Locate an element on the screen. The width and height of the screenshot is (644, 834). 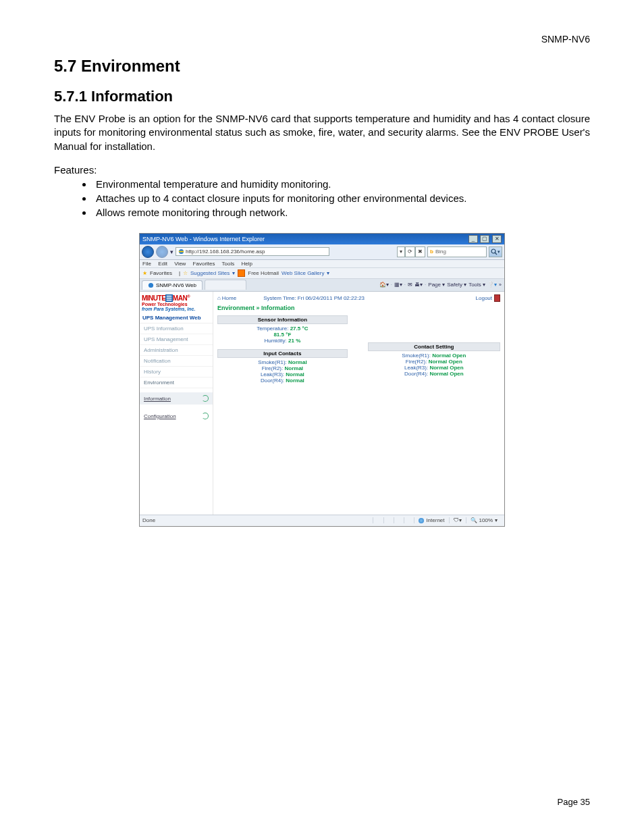
fav-gallery: Web Slice Gallery is located at coordinates (302, 273).